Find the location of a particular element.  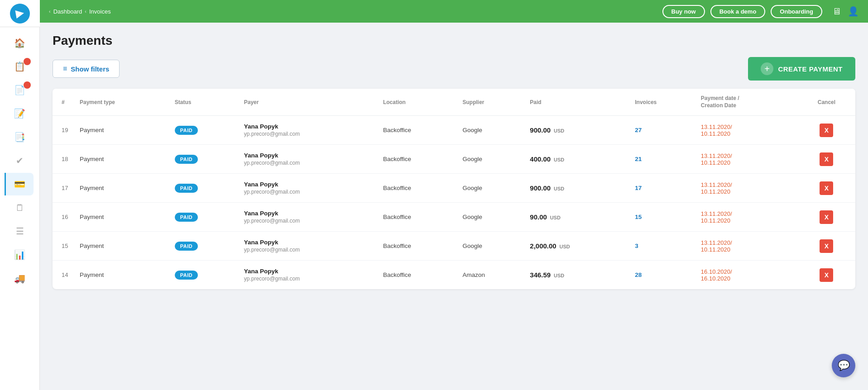

cell-invoices: 3 is located at coordinates (663, 246).